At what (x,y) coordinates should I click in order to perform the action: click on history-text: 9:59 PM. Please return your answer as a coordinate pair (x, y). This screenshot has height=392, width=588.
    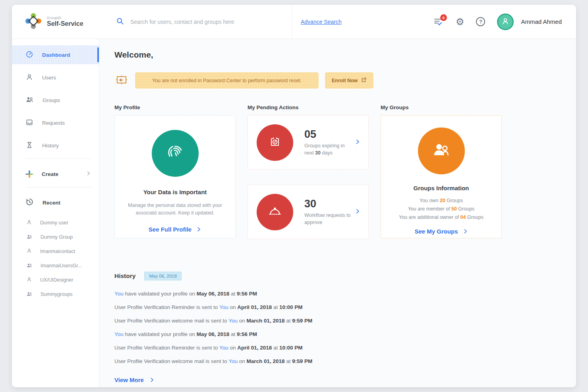
    Looking at the image, I should click on (302, 321).